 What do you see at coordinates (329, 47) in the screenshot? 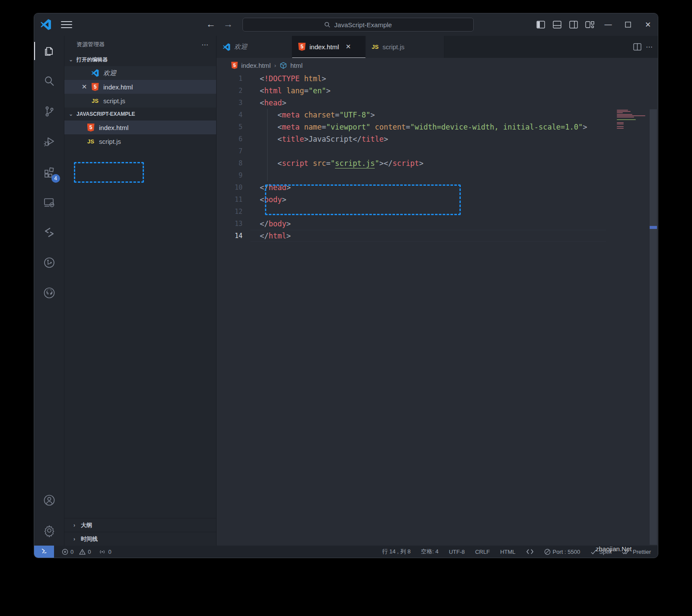
I see `tab-index-html: 5 index.html ✕` at bounding box center [329, 47].